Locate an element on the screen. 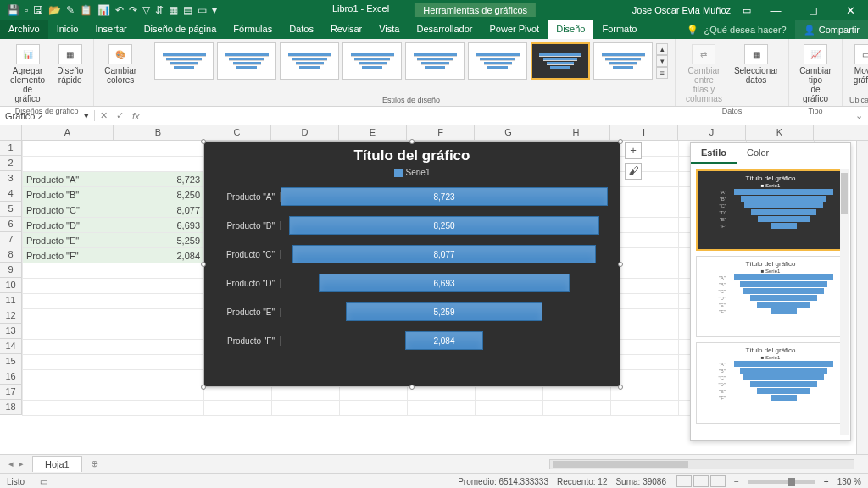 The width and height of the screenshot is (868, 488). tab-file: Archivo is located at coordinates (24, 30).